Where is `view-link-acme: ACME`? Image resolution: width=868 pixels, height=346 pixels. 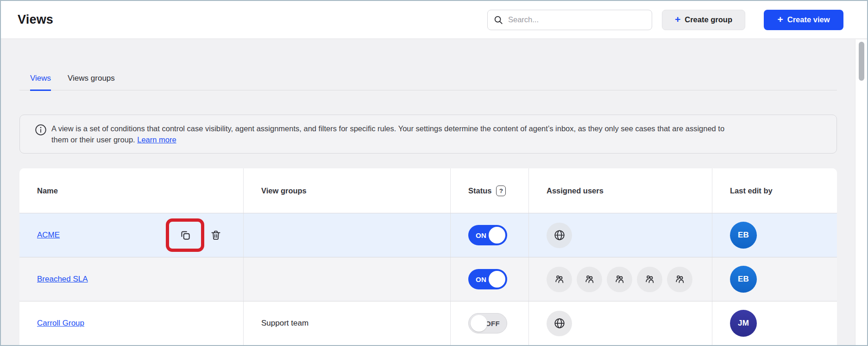 view-link-acme: ACME is located at coordinates (48, 235).